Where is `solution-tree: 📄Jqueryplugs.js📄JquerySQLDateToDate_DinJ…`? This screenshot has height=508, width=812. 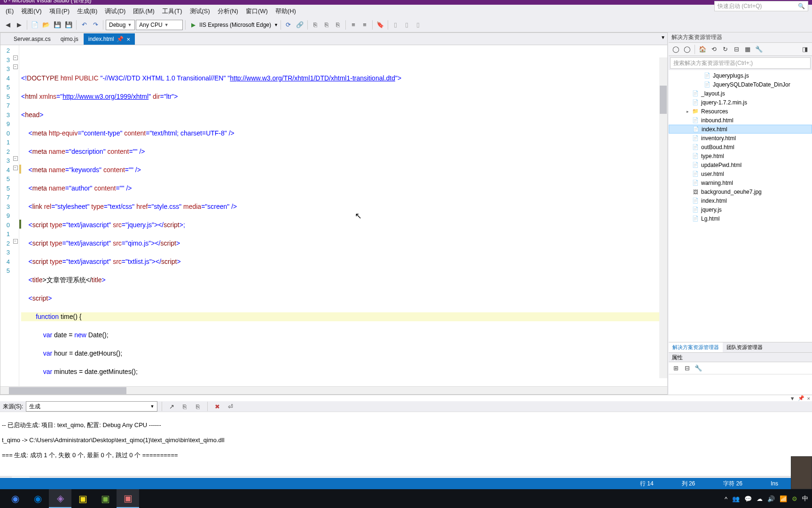 solution-tree: 📄Jqueryplugs.js📄JquerySQLDateToDate_DinJ… is located at coordinates (741, 206).